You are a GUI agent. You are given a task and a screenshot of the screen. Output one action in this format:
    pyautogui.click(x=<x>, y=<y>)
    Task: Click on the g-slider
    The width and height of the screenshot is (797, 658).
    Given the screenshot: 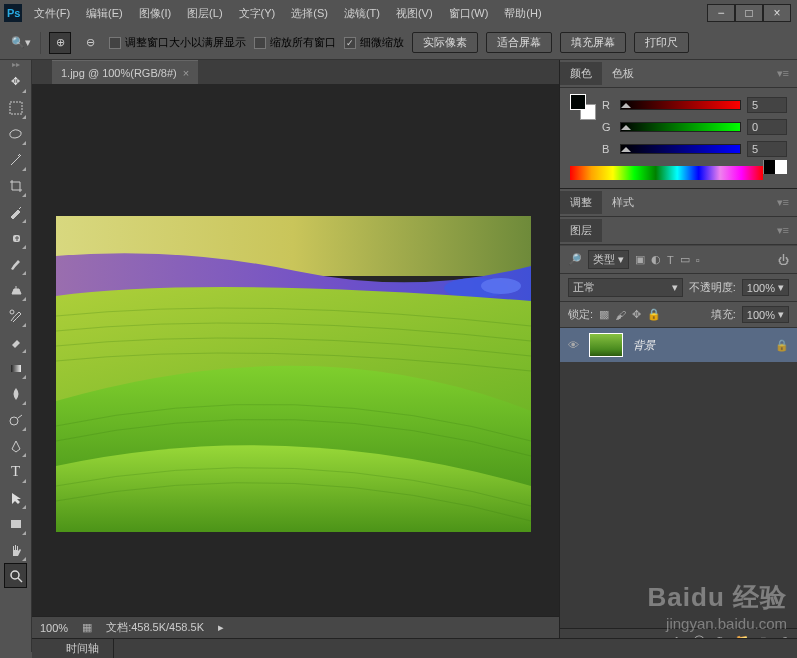 What is the action you would take?
    pyautogui.click(x=680, y=127)
    